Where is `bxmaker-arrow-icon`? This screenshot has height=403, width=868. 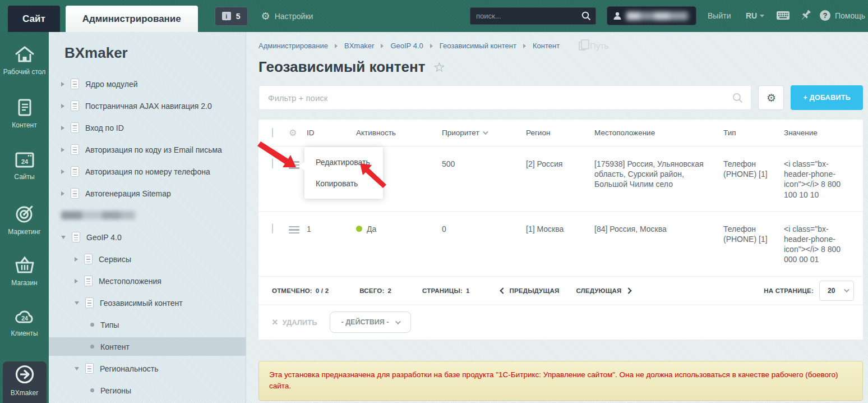
bxmaker-arrow-icon is located at coordinates (25, 374).